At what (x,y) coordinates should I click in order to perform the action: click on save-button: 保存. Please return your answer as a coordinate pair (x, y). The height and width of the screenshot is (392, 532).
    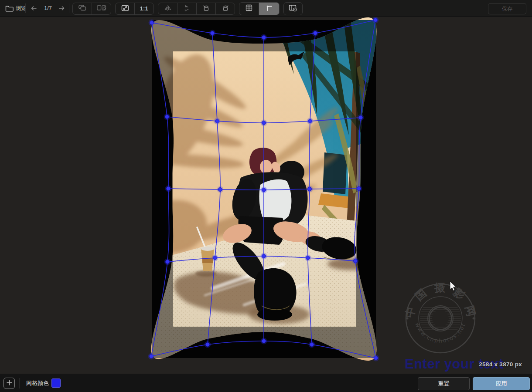
    Looking at the image, I should click on (507, 9).